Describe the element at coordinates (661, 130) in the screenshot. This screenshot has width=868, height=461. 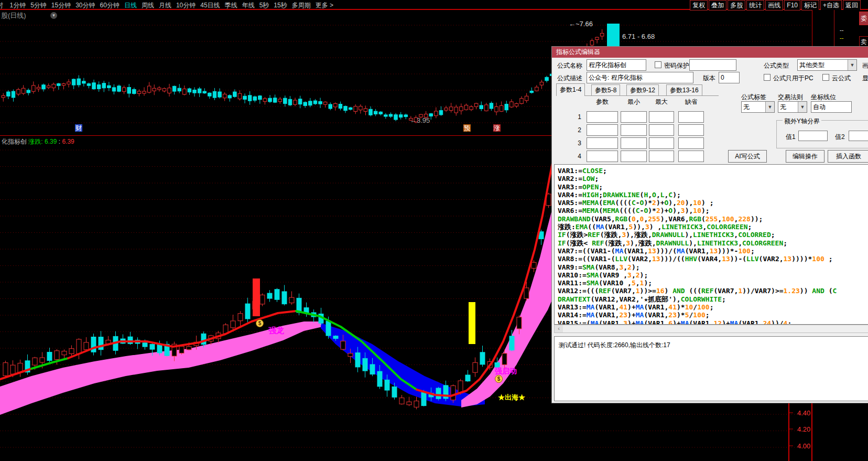
I see `param-input-r2c3` at that location.